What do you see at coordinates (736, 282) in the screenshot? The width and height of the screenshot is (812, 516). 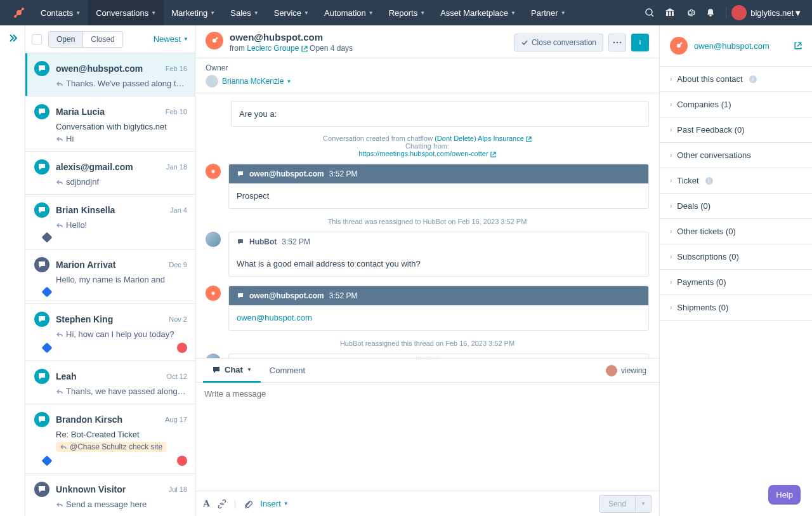 I see `details-section: › Payments (0)` at bounding box center [736, 282].